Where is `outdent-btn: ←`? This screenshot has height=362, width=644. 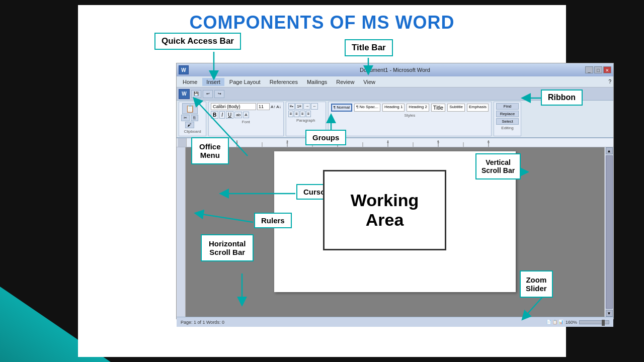 outdent-btn: ← is located at coordinates (314, 107).